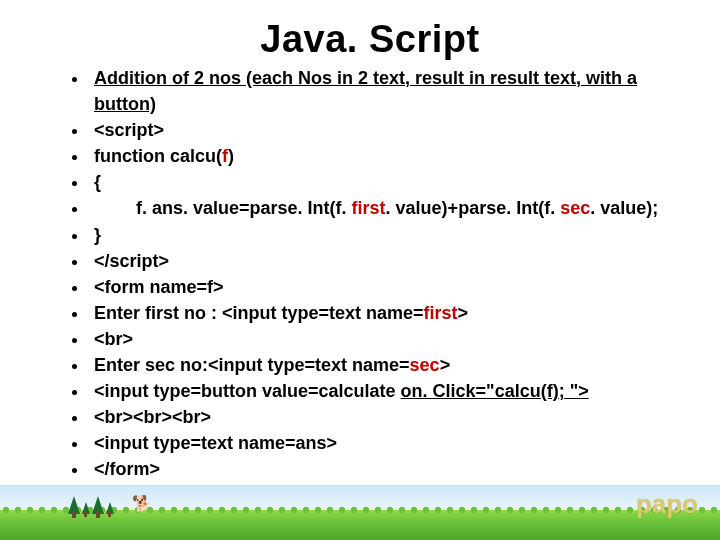 Image resolution: width=720 pixels, height=540 pixels. What do you see at coordinates (252, 365) in the screenshot?
I see `bullet-text: Enter sec no:<input type=text name=` at bounding box center [252, 365].